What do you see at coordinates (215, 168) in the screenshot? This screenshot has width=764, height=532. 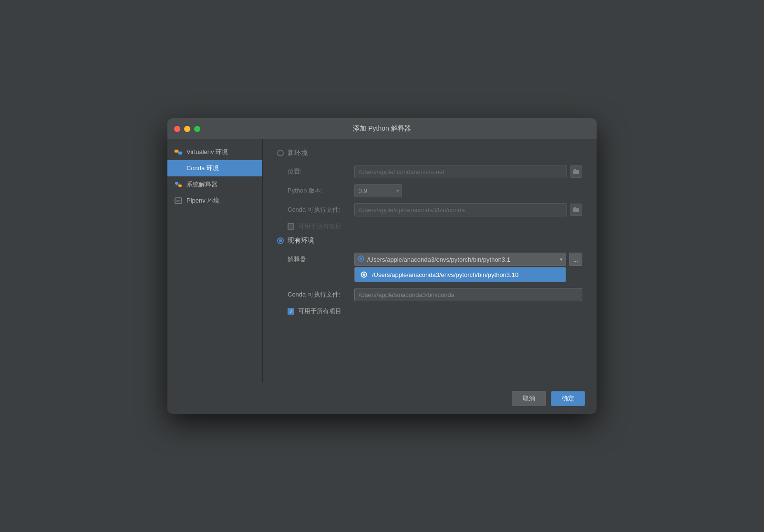 I see `sidebar-item-conda: Conda 环境` at bounding box center [215, 168].